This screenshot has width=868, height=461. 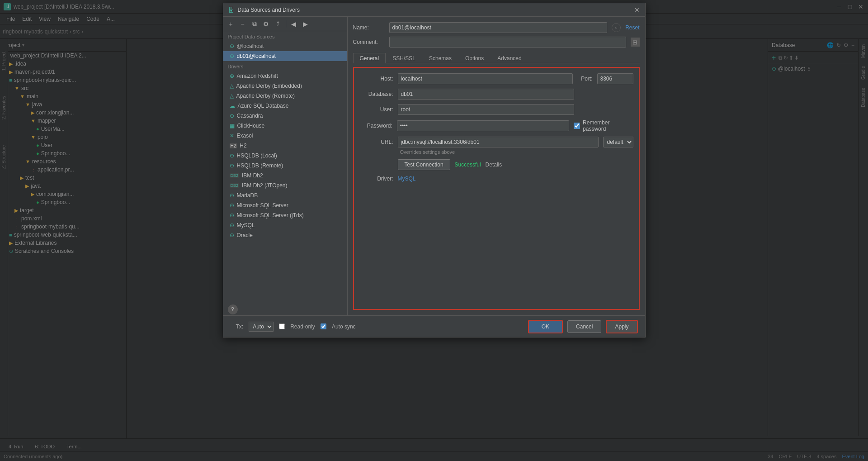 I want to click on remember-password-checkbox, so click(x=577, y=126).